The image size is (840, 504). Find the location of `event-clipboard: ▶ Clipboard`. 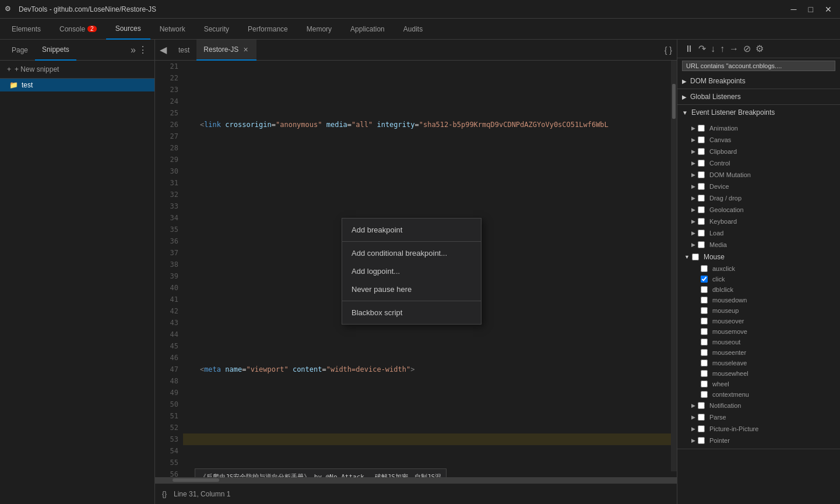

event-clipboard: ▶ Clipboard is located at coordinates (759, 151).